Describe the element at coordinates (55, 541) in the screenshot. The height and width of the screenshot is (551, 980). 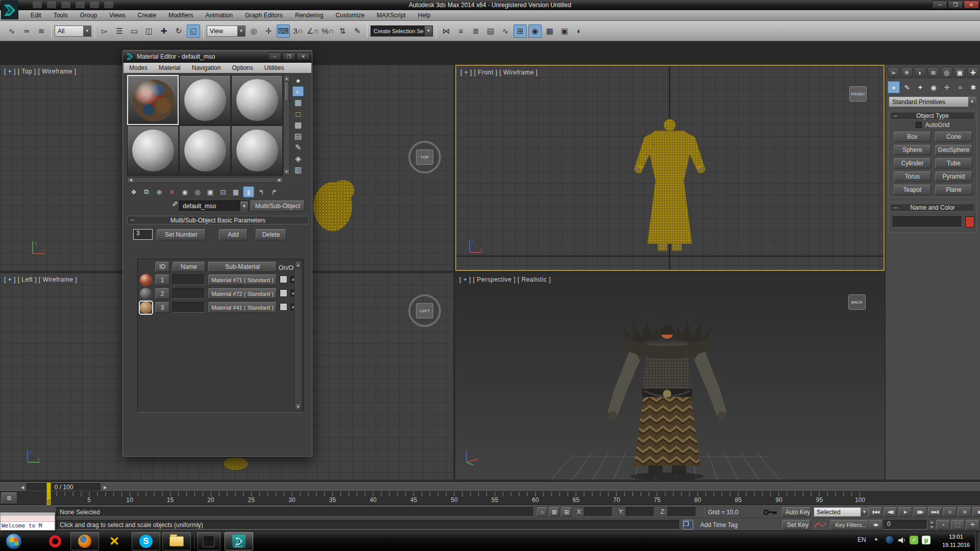
I see `taskbar-opera-icon` at that location.